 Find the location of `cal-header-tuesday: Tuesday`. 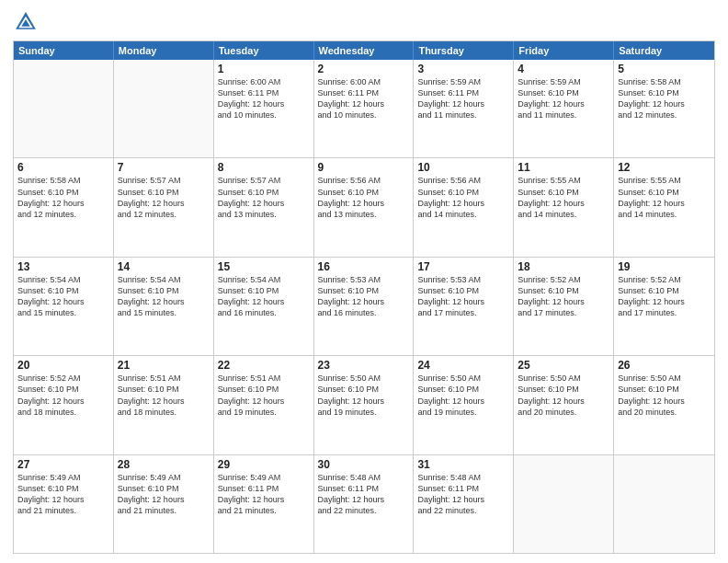

cal-header-tuesday: Tuesday is located at coordinates (265, 51).